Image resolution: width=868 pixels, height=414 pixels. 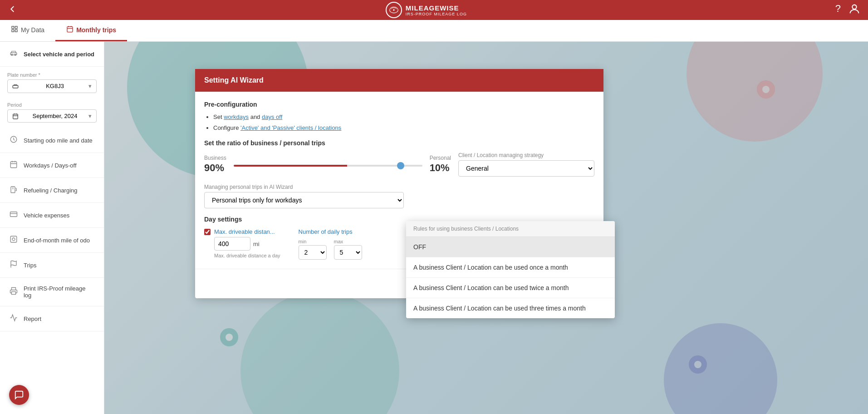 I want to click on ratio-slider-wrap, so click(x=328, y=164).